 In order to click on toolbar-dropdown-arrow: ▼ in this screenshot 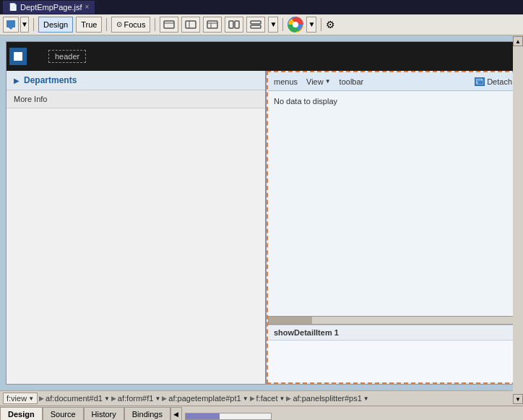, I will do `click(25, 25)`.